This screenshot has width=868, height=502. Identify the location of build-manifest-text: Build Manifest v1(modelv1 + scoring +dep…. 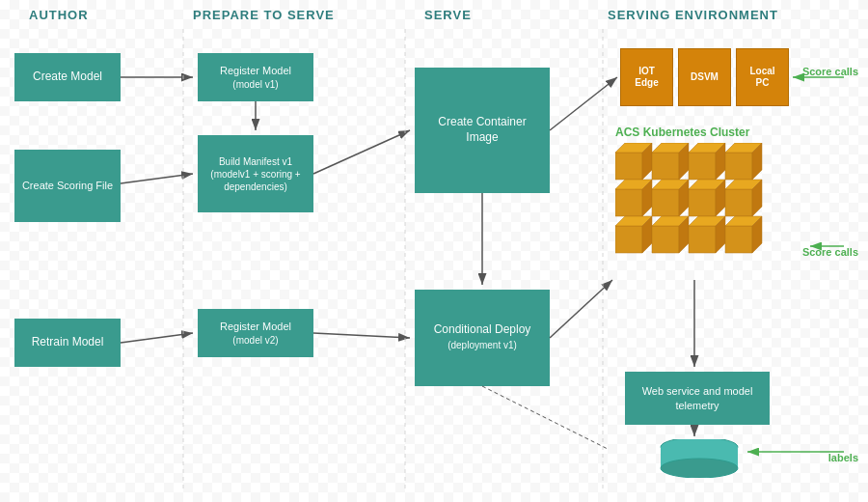
(255, 174).